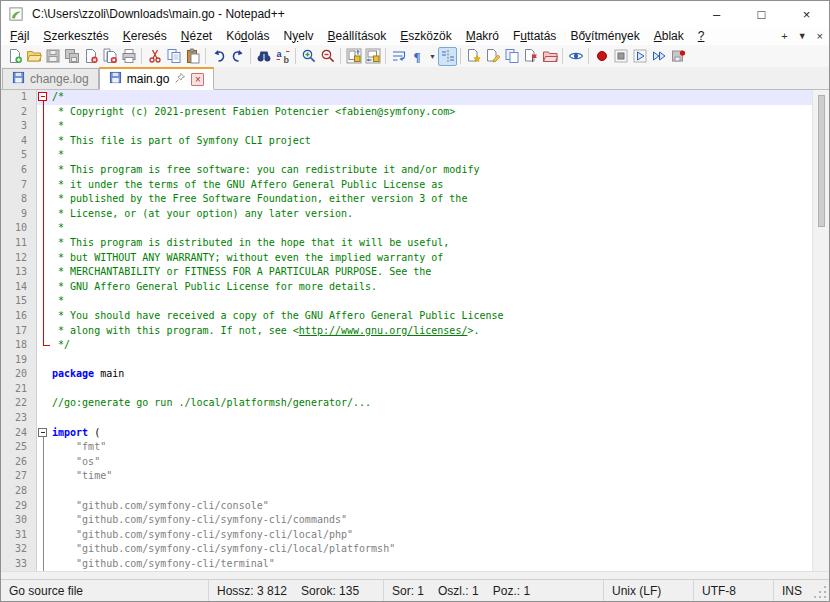 The image size is (830, 602). What do you see at coordinates (14, 56) in the screenshot?
I see `new-file-button` at bounding box center [14, 56].